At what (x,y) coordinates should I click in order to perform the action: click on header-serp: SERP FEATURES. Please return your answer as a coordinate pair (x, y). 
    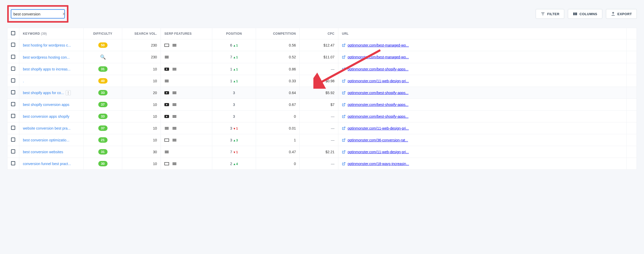
    Looking at the image, I should click on (187, 34).